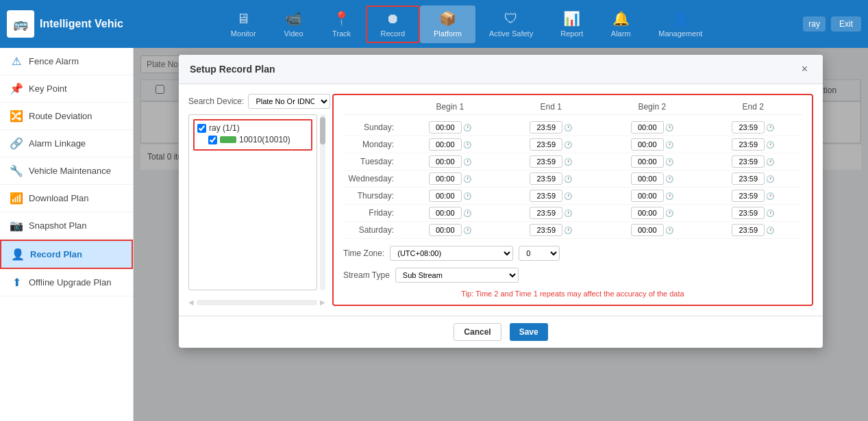 The image size is (868, 421). What do you see at coordinates (770, 127) in the screenshot?
I see `end2-clock-icon-0: 🕐` at bounding box center [770, 127].